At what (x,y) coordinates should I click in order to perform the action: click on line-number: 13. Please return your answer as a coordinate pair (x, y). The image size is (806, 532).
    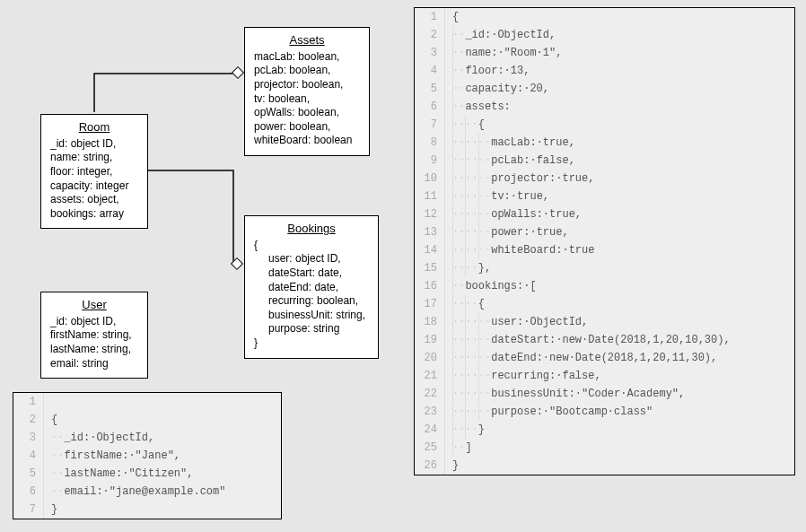
    Looking at the image, I should click on (430, 232).